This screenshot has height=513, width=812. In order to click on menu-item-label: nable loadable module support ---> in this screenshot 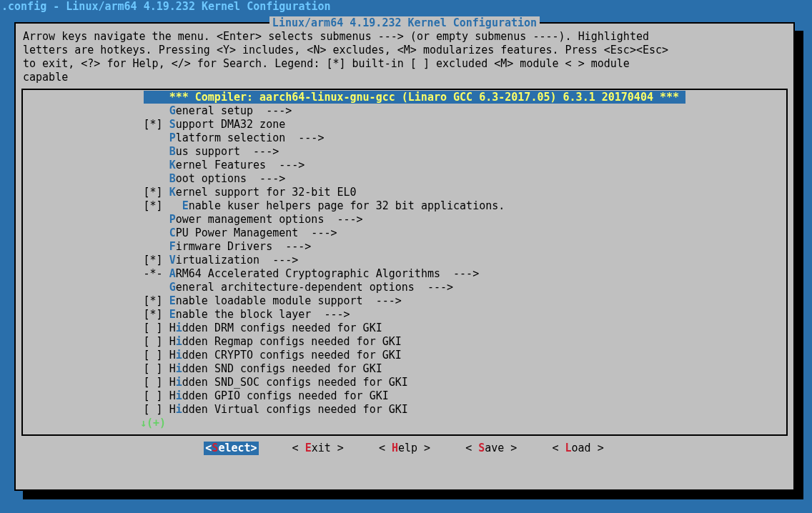, I will do `click(289, 301)`.